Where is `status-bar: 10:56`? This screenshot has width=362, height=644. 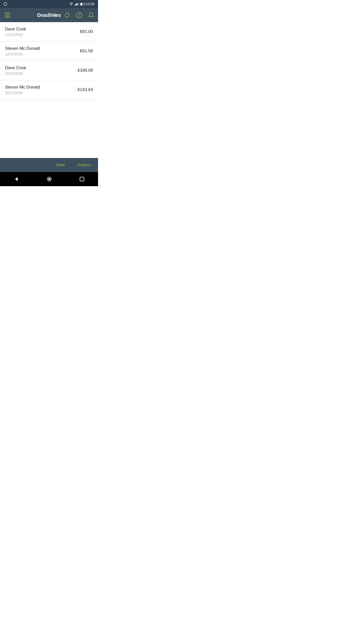 status-bar: 10:56 is located at coordinates (49, 4).